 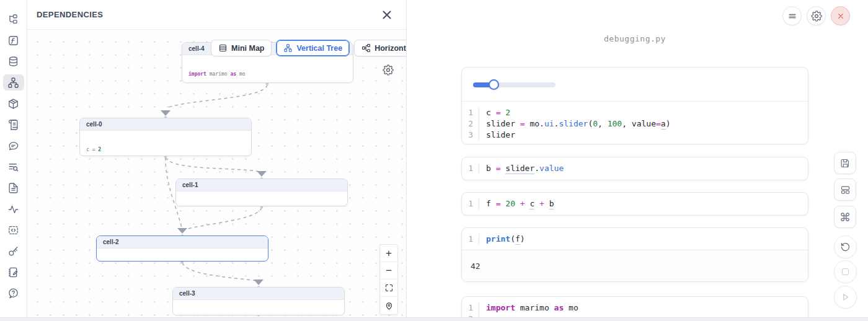 What do you see at coordinates (846, 247) in the screenshot?
I see `undo-button` at bounding box center [846, 247].